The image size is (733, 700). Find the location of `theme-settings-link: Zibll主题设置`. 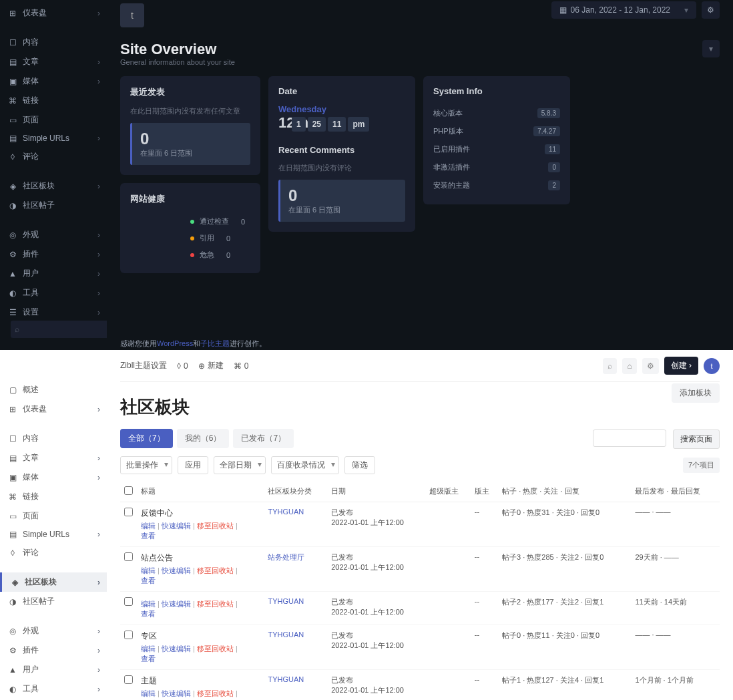

theme-settings-link: Zibll主题设置 is located at coordinates (144, 366).